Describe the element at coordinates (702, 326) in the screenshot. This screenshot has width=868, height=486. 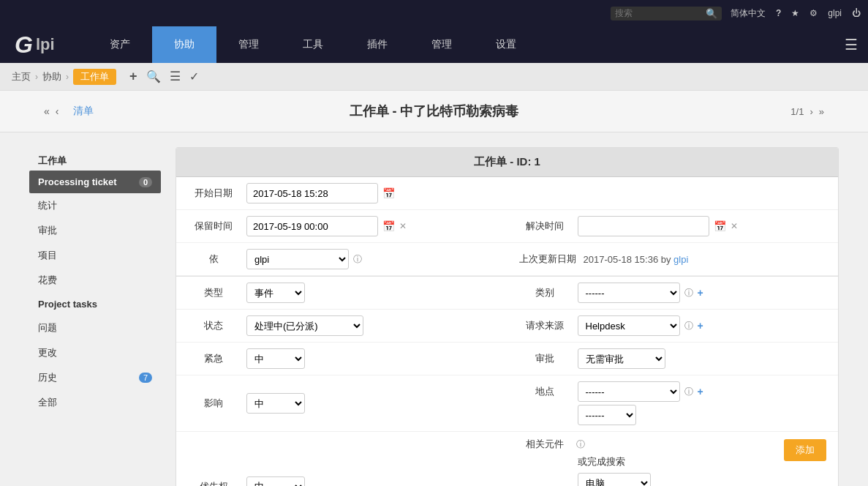
I see `request-source-value: Helpdesk ⓘ +` at that location.